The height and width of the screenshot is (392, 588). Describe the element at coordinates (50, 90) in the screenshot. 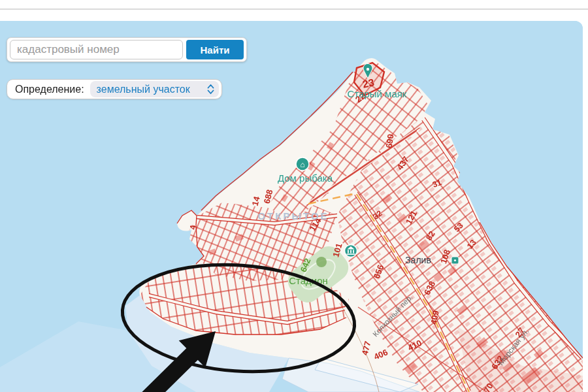

I see `definition-label: Определение:` at that location.